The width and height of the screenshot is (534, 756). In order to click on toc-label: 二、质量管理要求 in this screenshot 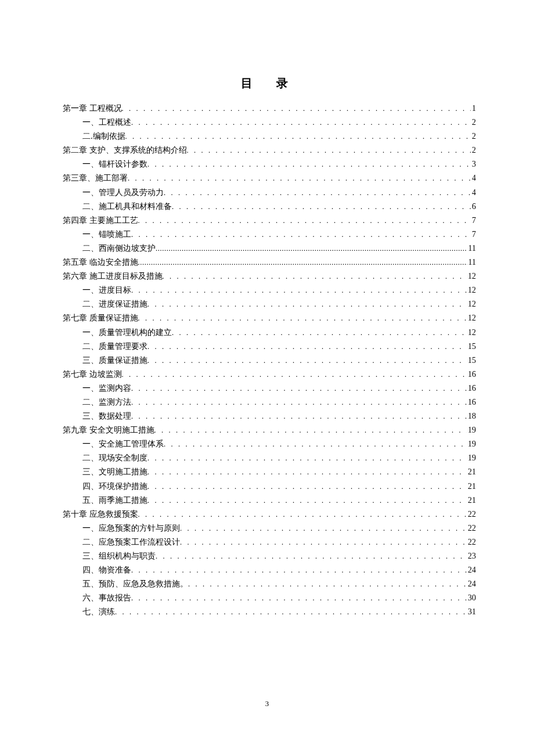, I will do `click(115, 347)`.